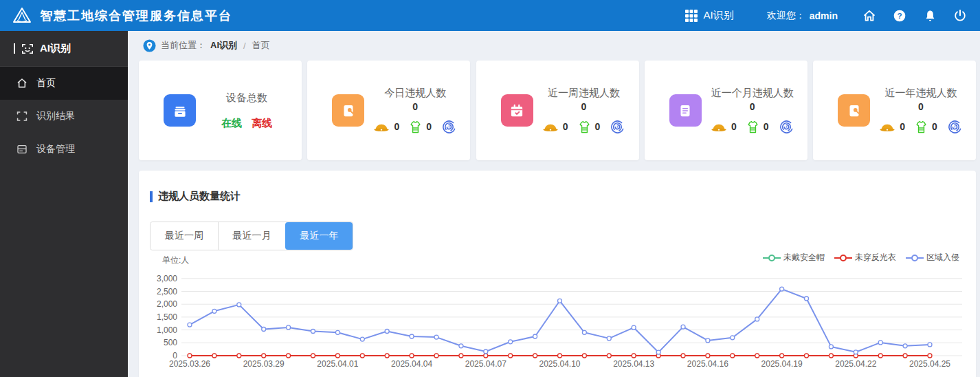 This screenshot has width=980, height=377. What do you see at coordinates (634, 364) in the screenshot?
I see `svg-text: 2025.04.13` at bounding box center [634, 364].